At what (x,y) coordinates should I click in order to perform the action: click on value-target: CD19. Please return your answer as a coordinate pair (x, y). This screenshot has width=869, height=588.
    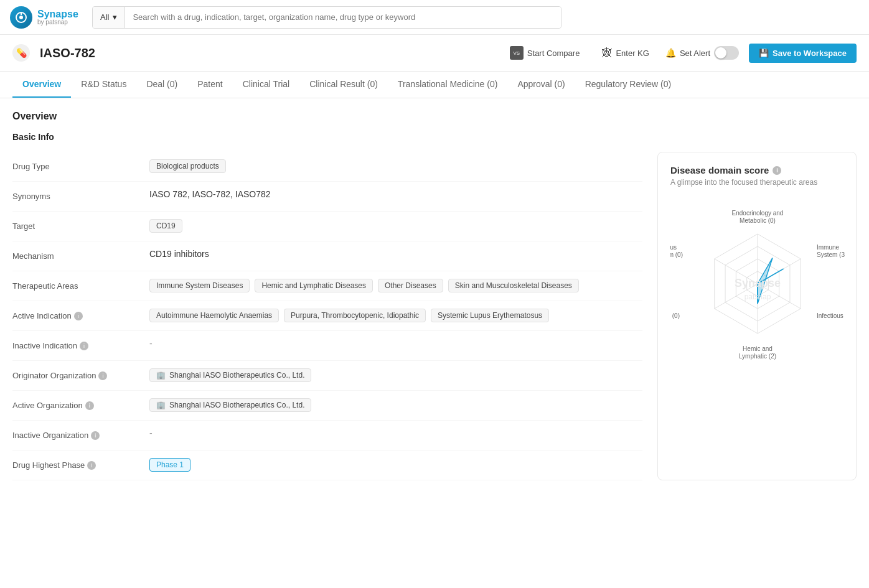
    Looking at the image, I should click on (396, 226).